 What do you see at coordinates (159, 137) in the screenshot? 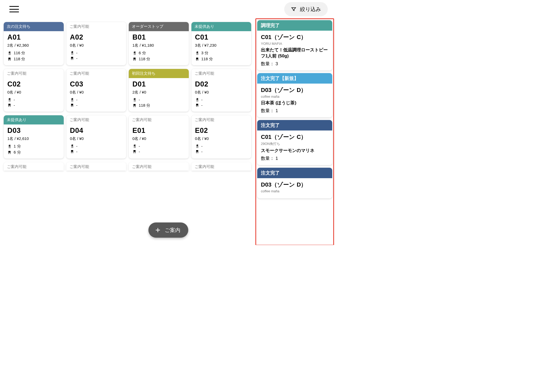
I see `table-card-E01: ご案内可能E010名 / ¥0--` at bounding box center [159, 137].